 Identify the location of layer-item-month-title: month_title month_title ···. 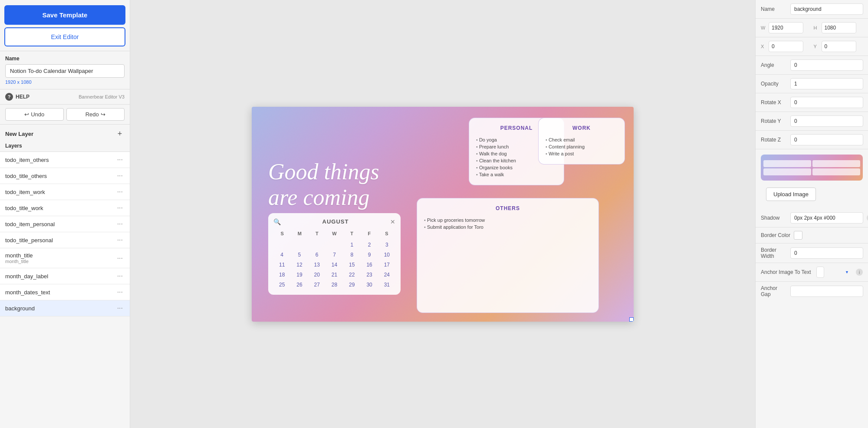
(65, 258).